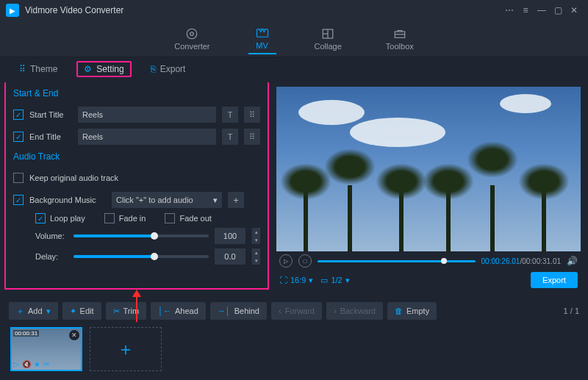 The image size is (588, 380). Describe the element at coordinates (294, 10) in the screenshot. I see `titlebar: ▶ Vidmore Video Converter ⋯ ≡ ― ▢ ✕` at that location.